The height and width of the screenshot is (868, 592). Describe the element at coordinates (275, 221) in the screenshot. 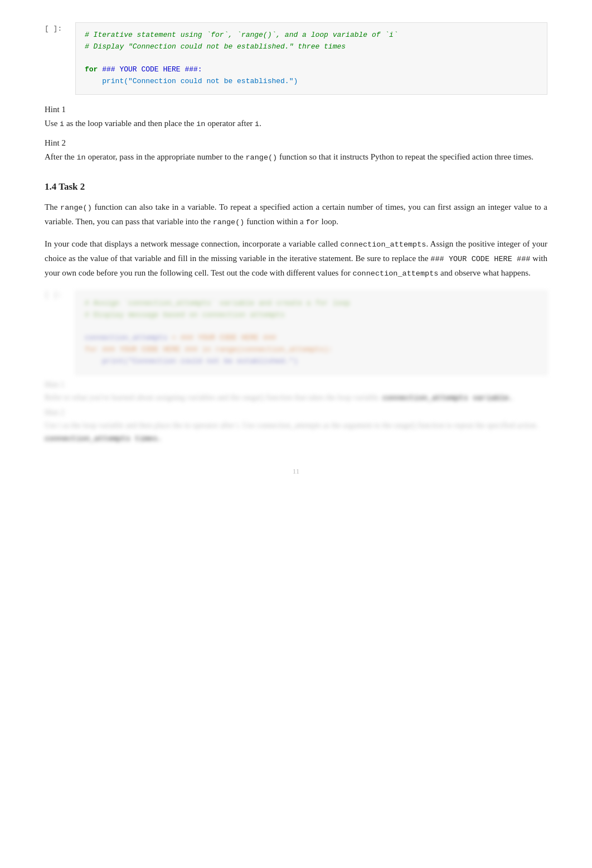

I see `para1-end: function within a` at that location.